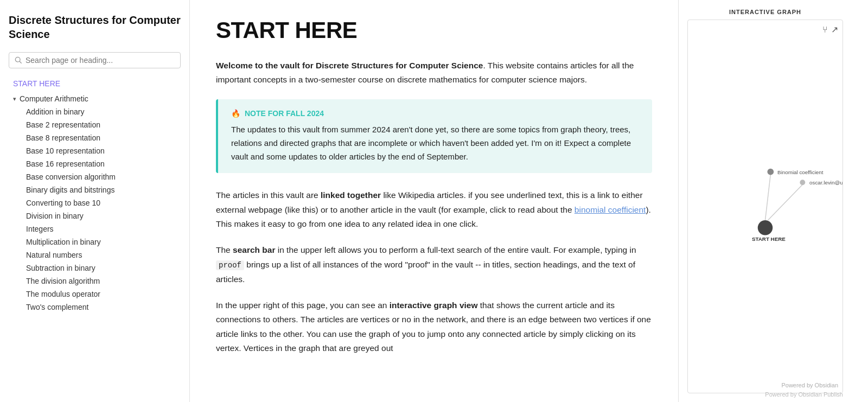 This screenshot has width=868, height=402. What do you see at coordinates (235, 113) in the screenshot?
I see `fire-icon: 🔥` at bounding box center [235, 113].